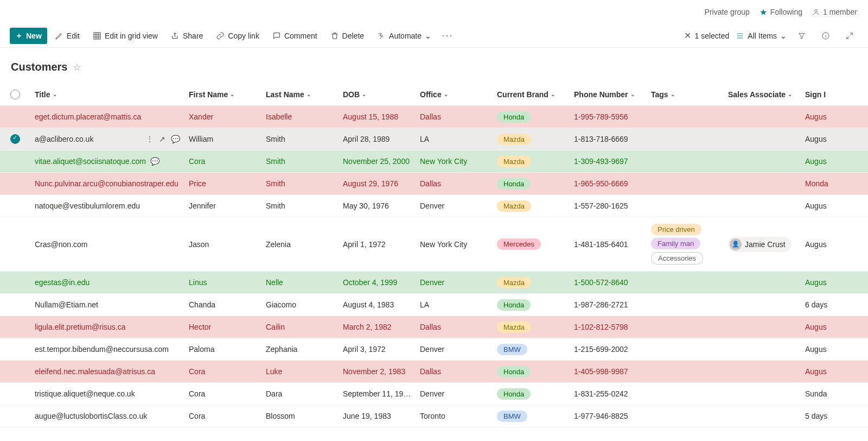 This screenshot has height=441, width=868. What do you see at coordinates (377, 416) in the screenshot?
I see `dob-cell: June 19, 1983` at bounding box center [377, 416].